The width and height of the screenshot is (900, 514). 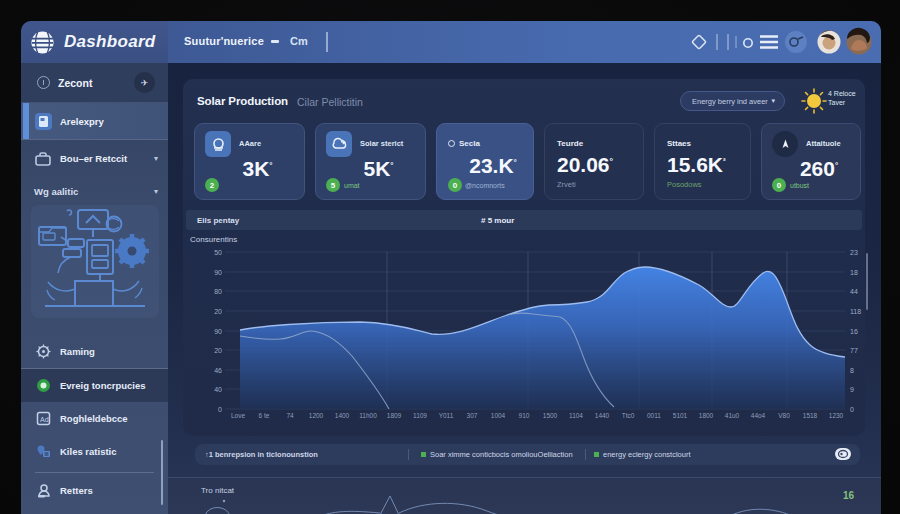 What do you see at coordinates (368, 416) in the screenshot?
I see `svg-text: 11h00` at bounding box center [368, 416].